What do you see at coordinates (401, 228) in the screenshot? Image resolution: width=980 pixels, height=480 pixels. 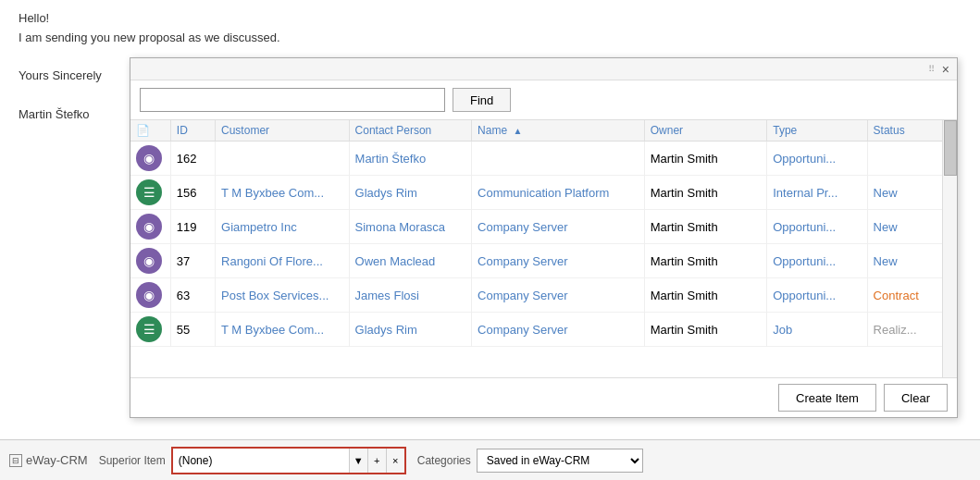 I see `contact-link: Simona Morasca` at bounding box center [401, 228].